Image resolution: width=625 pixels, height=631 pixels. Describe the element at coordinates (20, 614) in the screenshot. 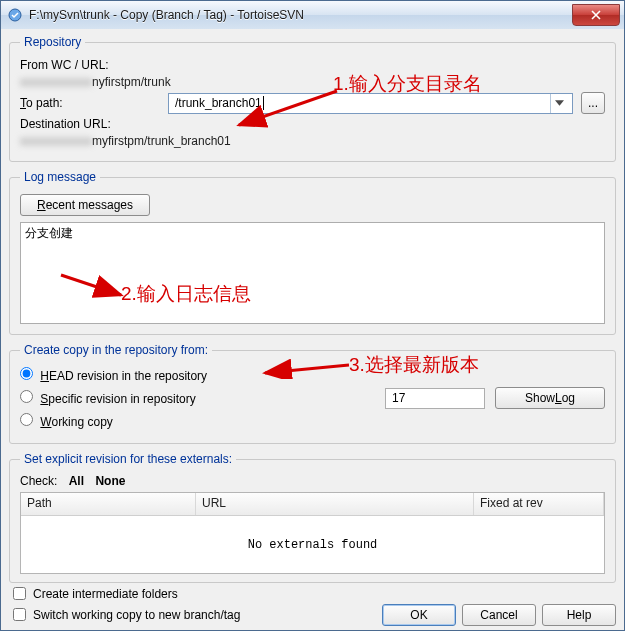

I see `switch-wc-checkbox` at that location.